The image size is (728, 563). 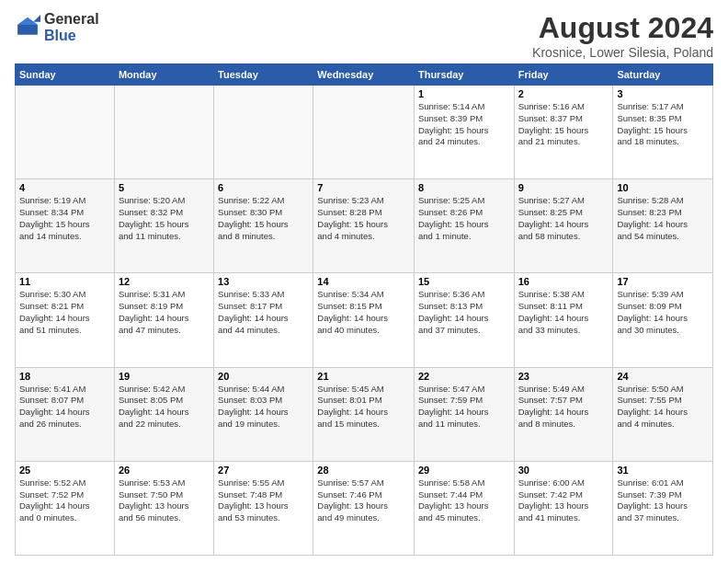 I want to click on calendar-cell: 7Sunrise: 5:23 AM Sunset: 8:28 PM Daylig…, so click(x=364, y=226).